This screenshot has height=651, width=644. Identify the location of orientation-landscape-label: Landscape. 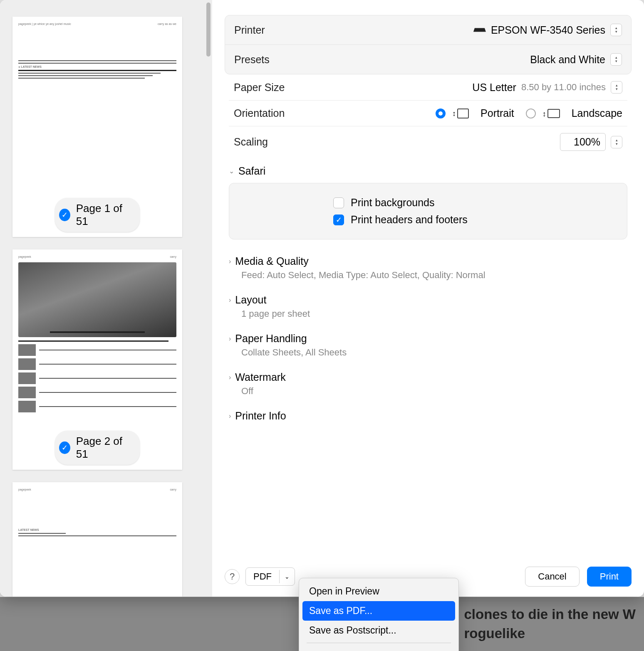
(597, 113).